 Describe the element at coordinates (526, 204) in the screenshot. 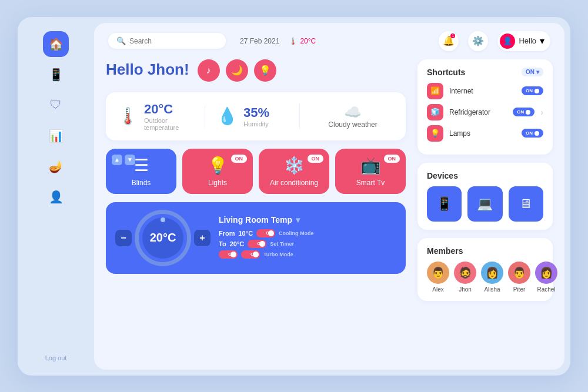

I see `device-monitor: 🖥` at that location.